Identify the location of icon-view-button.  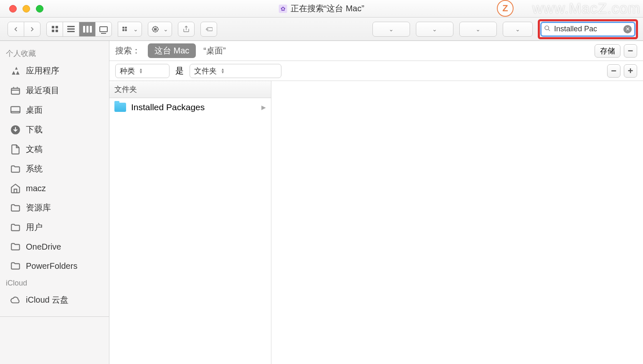
(55, 29).